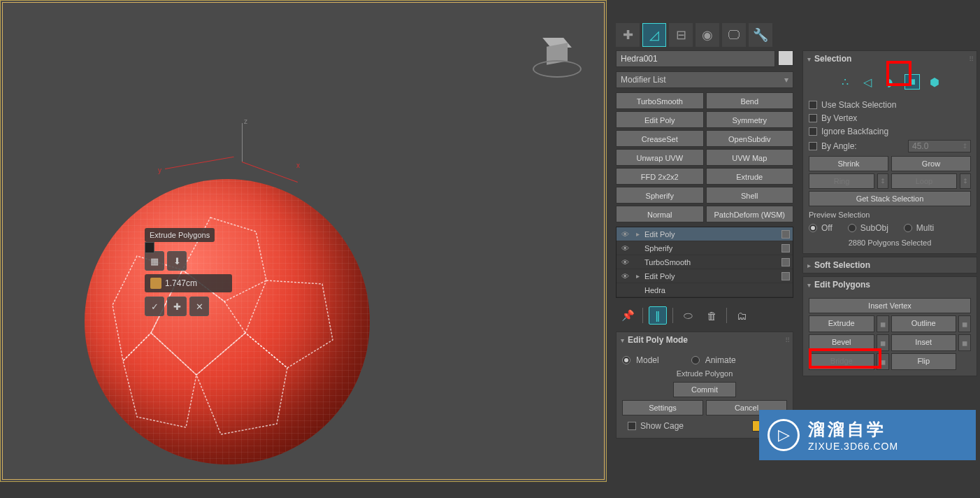 This screenshot has width=980, height=498. Describe the element at coordinates (663, 408) in the screenshot. I see `settings-button: Settings` at that location.